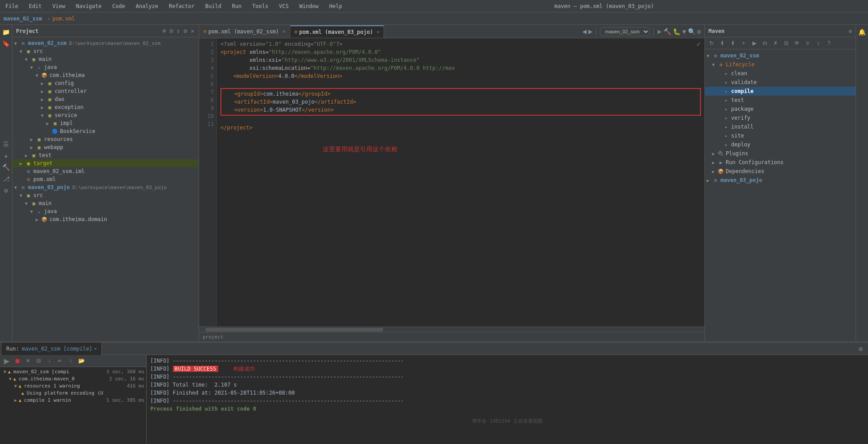  I want to click on maven-item-runconfigs: ▶ ▶ Run Configurations, so click(780, 162).